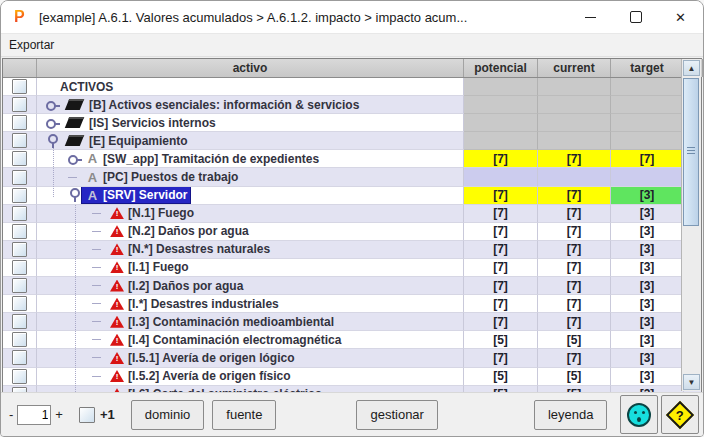 The width and height of the screenshot is (704, 437). I want to click on tree-node: ![N.*] Desastres naturales, so click(190, 249).